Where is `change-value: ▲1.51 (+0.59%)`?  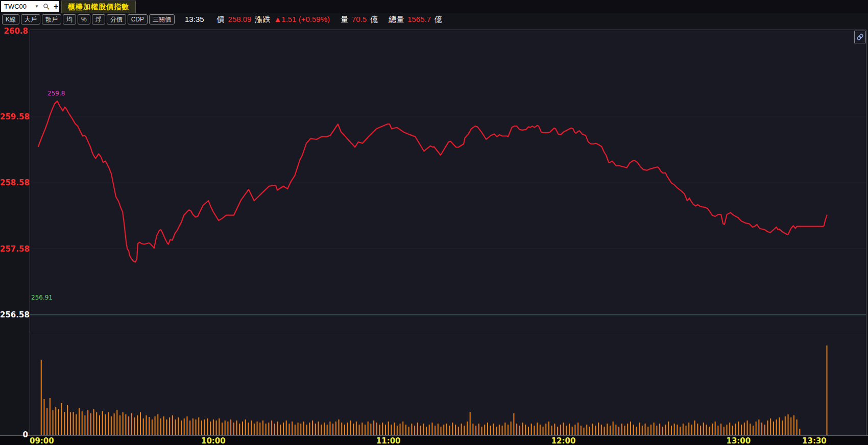
change-value: ▲1.51 (+0.59%) is located at coordinates (302, 19).